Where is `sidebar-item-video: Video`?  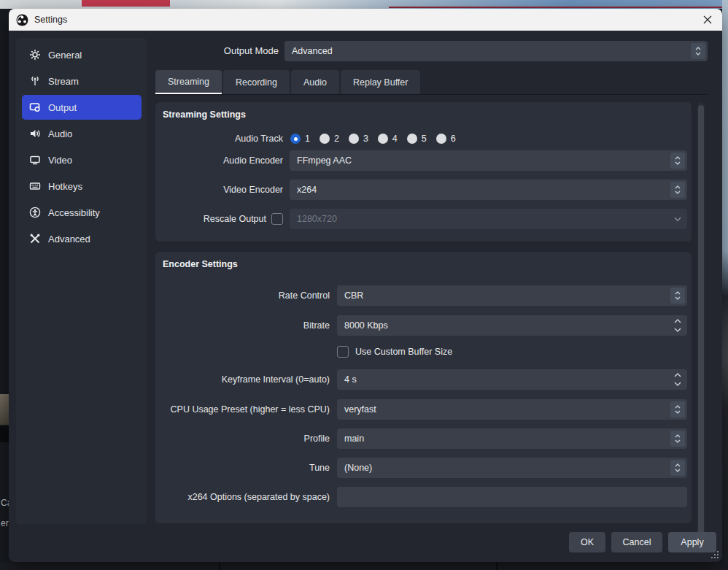 sidebar-item-video: Video is located at coordinates (82, 160).